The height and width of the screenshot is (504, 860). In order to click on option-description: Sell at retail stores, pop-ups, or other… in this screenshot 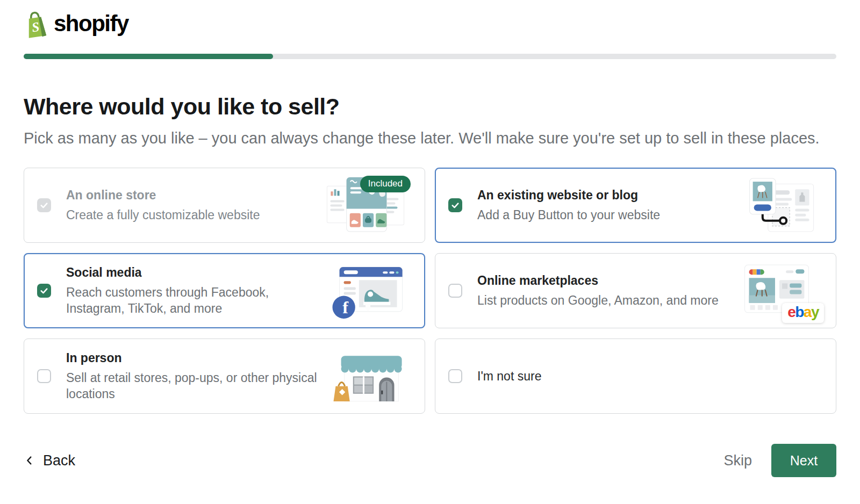, I will do `click(195, 386)`.